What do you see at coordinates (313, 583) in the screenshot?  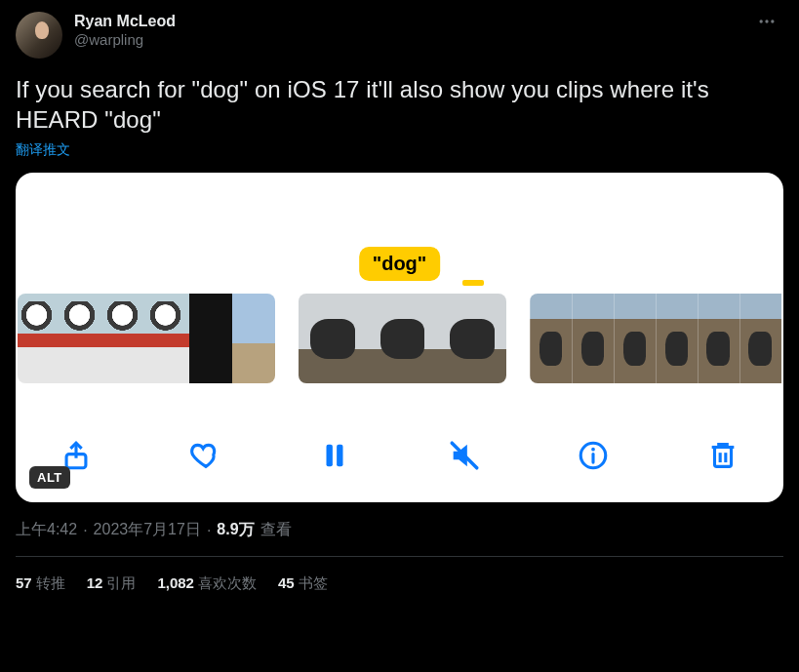 I see `bookmarks-label: 书签` at bounding box center [313, 583].